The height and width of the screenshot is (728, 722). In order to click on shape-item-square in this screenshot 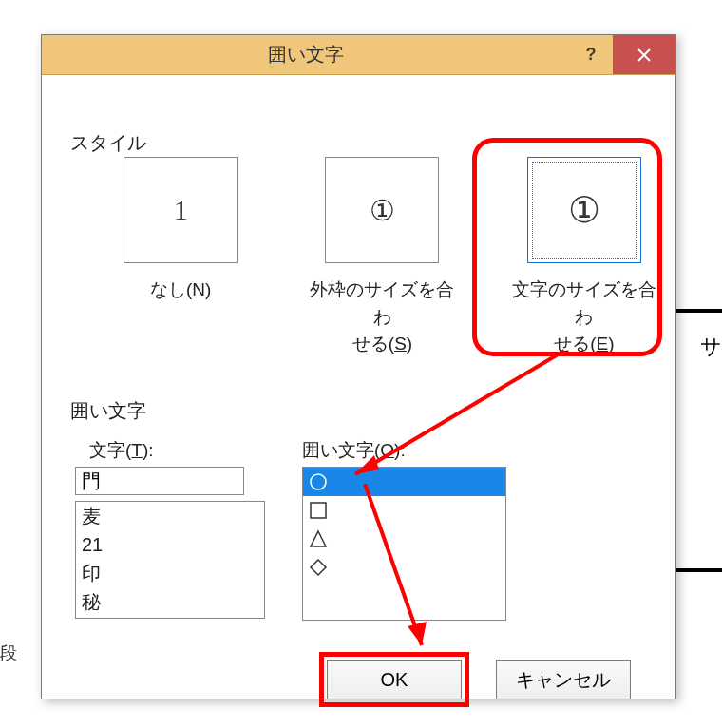, I will do `click(405, 510)`.